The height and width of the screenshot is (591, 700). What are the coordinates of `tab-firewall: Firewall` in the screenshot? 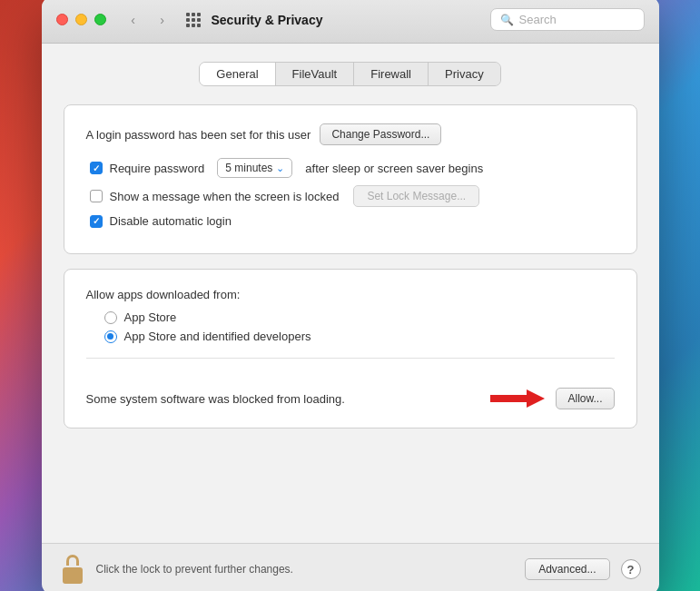 It's located at (391, 74).